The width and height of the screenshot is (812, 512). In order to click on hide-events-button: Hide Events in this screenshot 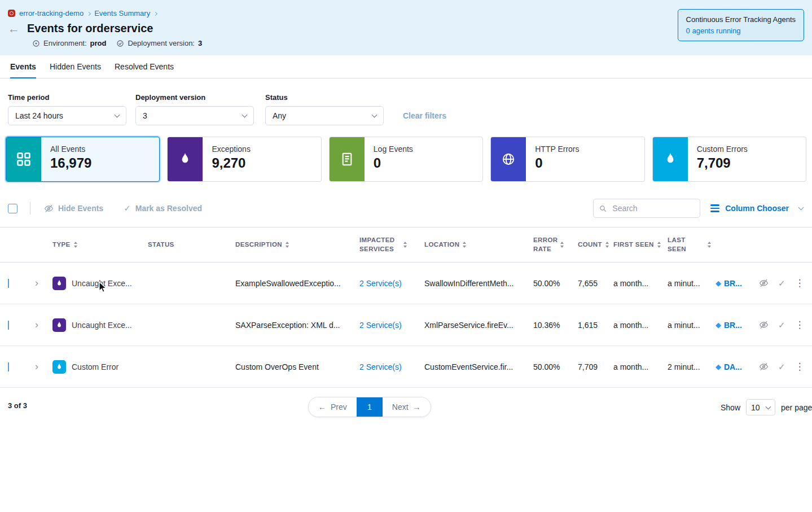, I will do `click(73, 209)`.